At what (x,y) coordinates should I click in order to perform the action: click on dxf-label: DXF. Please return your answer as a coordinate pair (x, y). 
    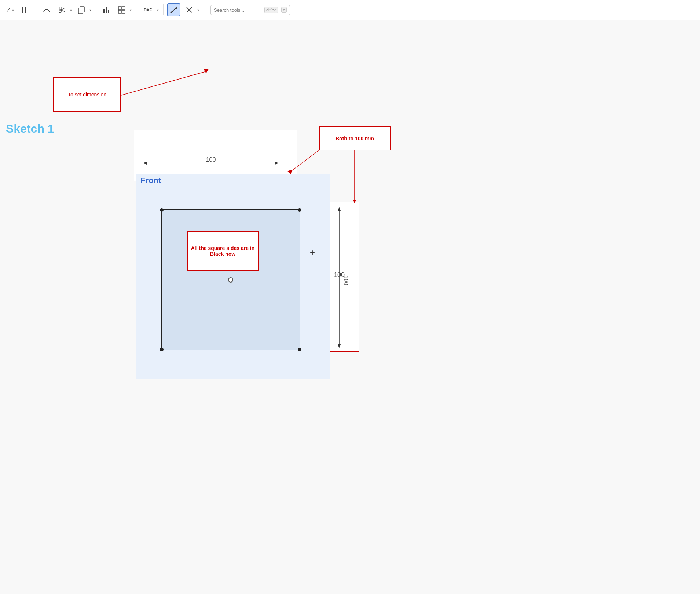
    Looking at the image, I should click on (148, 10).